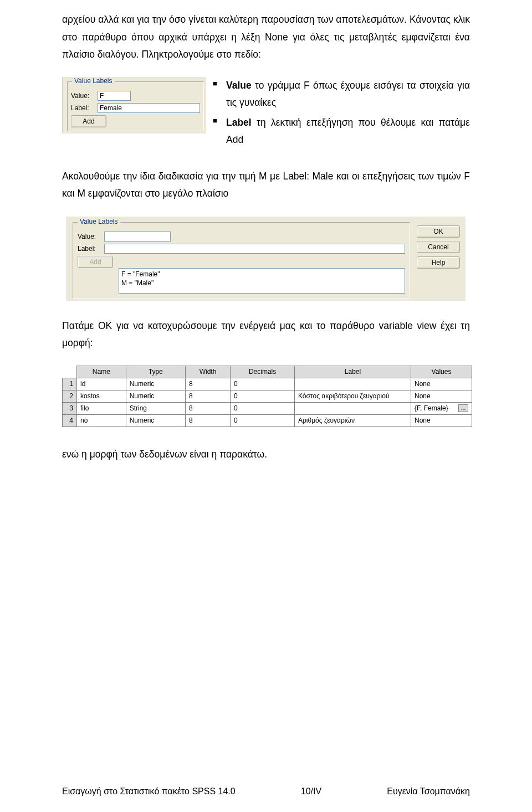 This screenshot has width=532, height=812. Describe the element at coordinates (102, 372) in the screenshot. I see `col-header: Name` at that location.